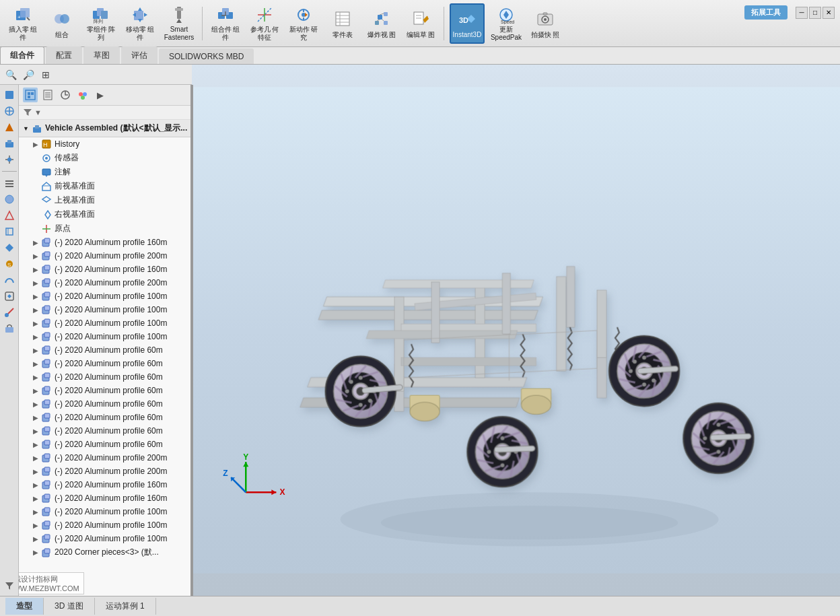 The height and width of the screenshot is (616, 840). What do you see at coordinates (829, 13) in the screenshot?
I see `close-viewport-button: ✕` at bounding box center [829, 13].